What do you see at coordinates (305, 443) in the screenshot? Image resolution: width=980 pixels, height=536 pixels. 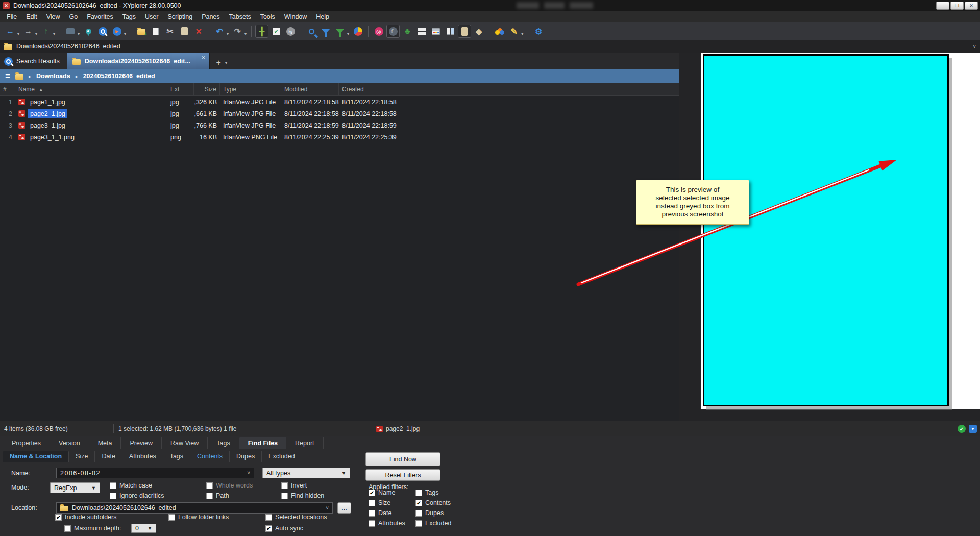 I see `panel-tab-report: Report` at bounding box center [305, 443].